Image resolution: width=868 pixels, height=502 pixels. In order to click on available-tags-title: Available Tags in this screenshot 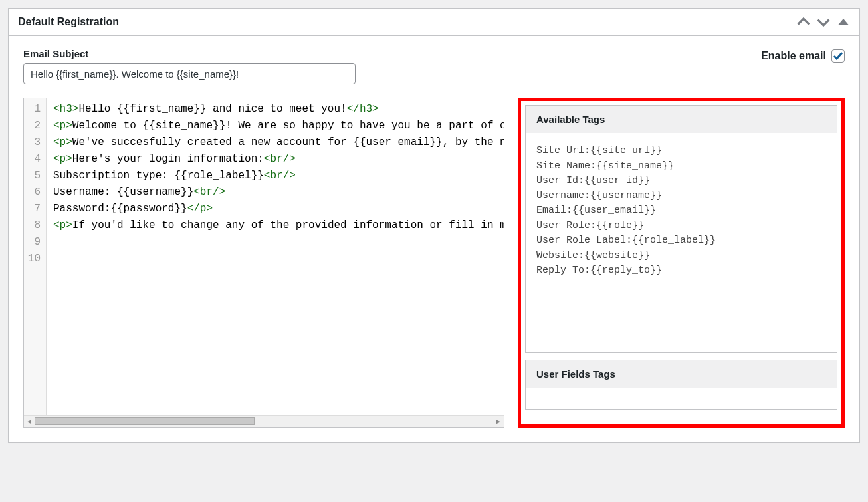, I will do `click(681, 120)`.